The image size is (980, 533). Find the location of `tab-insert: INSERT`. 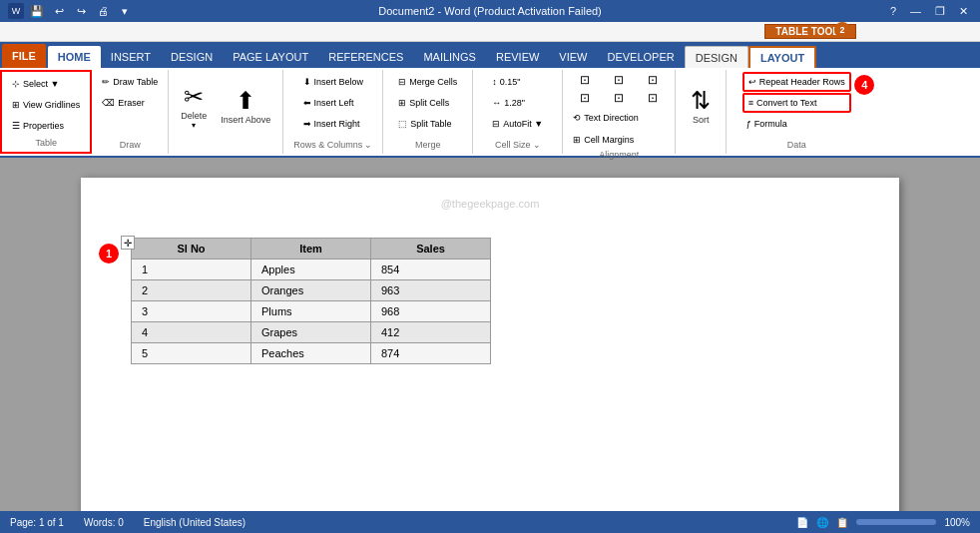

tab-insert: INSERT is located at coordinates (131, 57).